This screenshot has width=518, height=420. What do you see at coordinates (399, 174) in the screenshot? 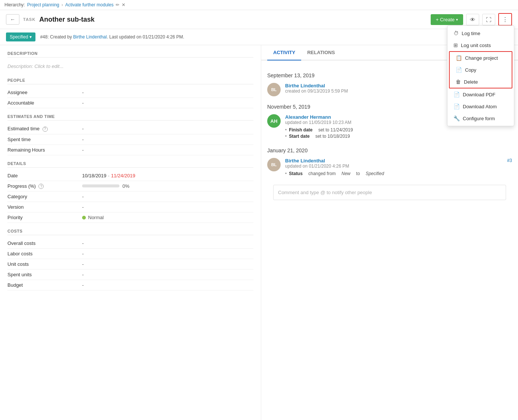
I see `activity-bullet-3-1: Status changed from New to Specified` at bounding box center [399, 174].